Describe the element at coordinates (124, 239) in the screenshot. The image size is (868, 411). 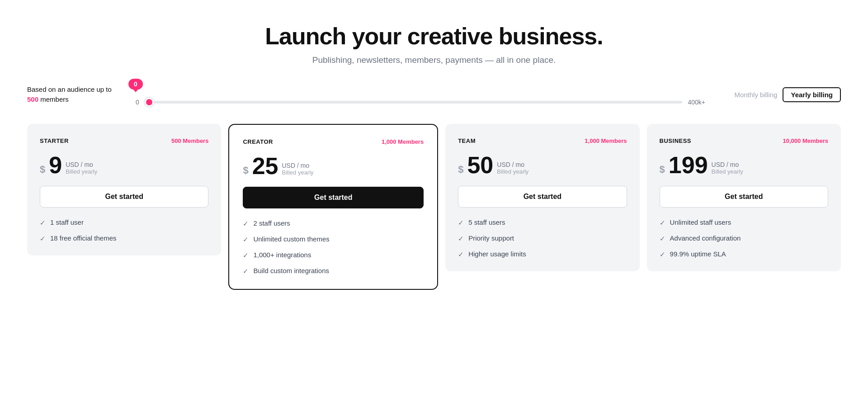
I see `feature-item: ✓ 18 free official themes` at that location.